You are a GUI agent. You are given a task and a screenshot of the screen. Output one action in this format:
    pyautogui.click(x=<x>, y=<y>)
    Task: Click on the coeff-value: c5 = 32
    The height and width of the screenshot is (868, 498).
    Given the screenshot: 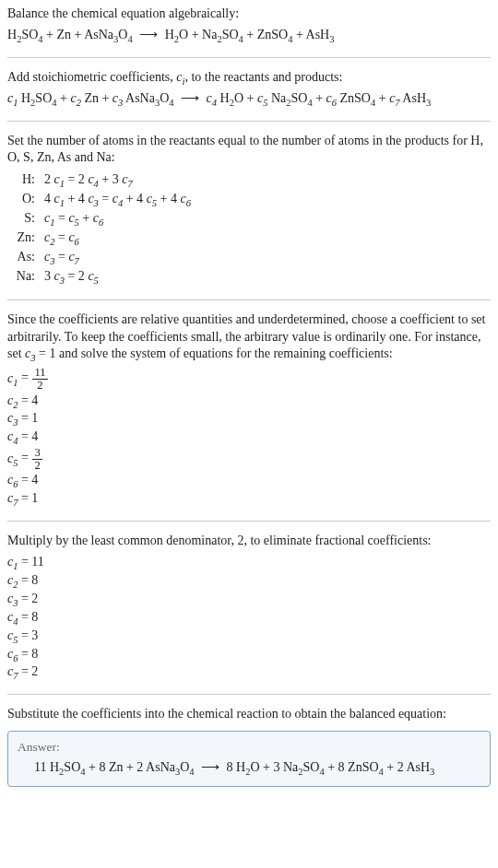 What is the action you would take?
    pyautogui.click(x=249, y=459)
    